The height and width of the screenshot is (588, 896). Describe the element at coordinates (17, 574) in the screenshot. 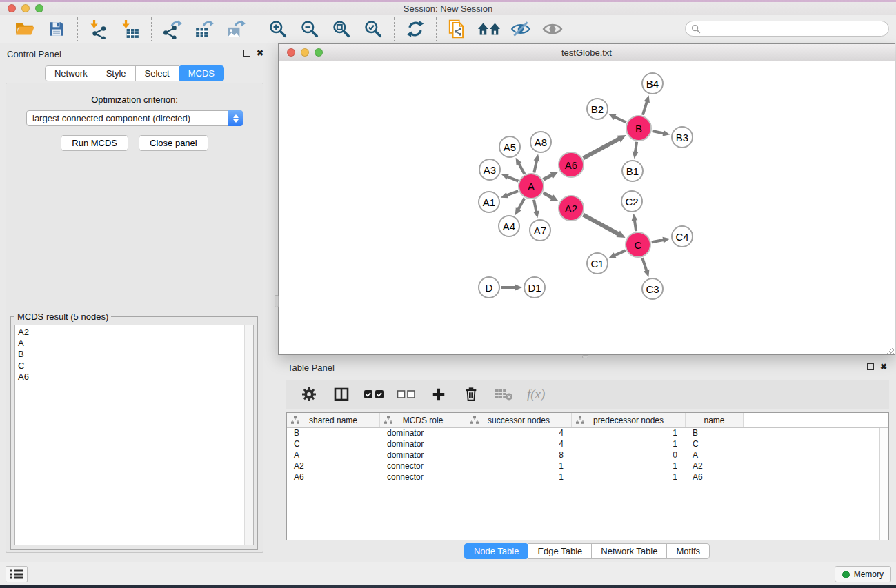

I see `task-history-button` at that location.